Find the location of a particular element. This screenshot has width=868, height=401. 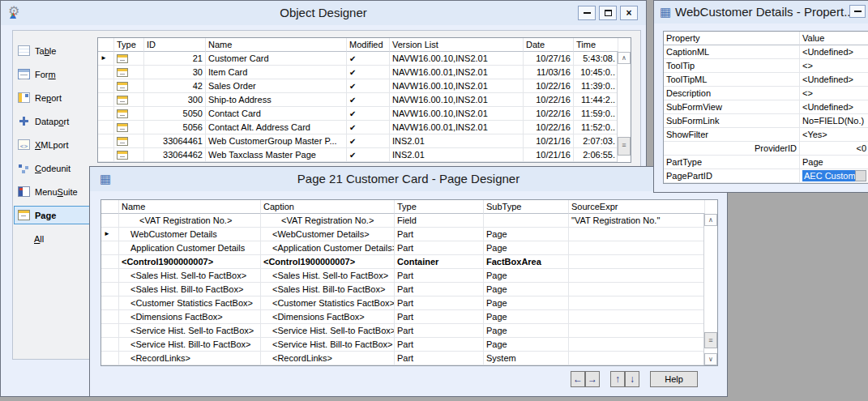

table-row: <Service Hist. Sell-to FactBox><Service … is located at coordinates (404, 331).